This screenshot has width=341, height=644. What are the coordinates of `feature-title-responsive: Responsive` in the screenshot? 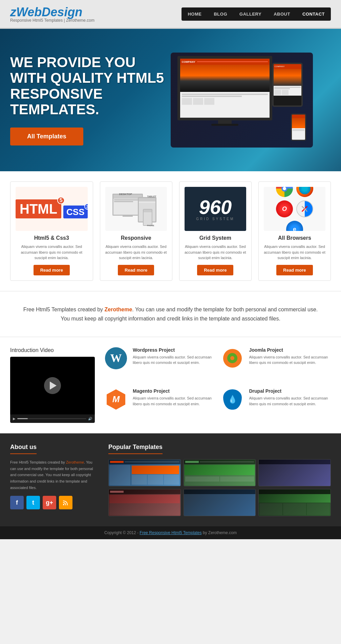 It's located at (136, 238).